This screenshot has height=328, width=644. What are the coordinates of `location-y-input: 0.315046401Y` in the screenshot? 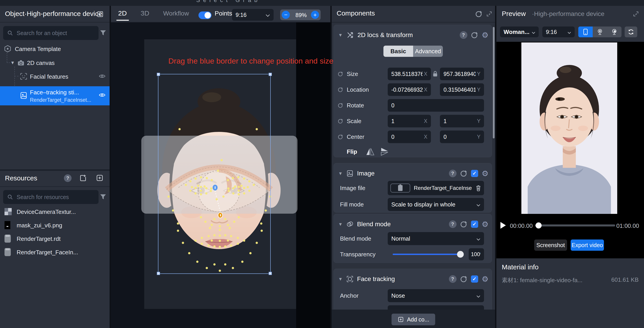 It's located at (462, 90).